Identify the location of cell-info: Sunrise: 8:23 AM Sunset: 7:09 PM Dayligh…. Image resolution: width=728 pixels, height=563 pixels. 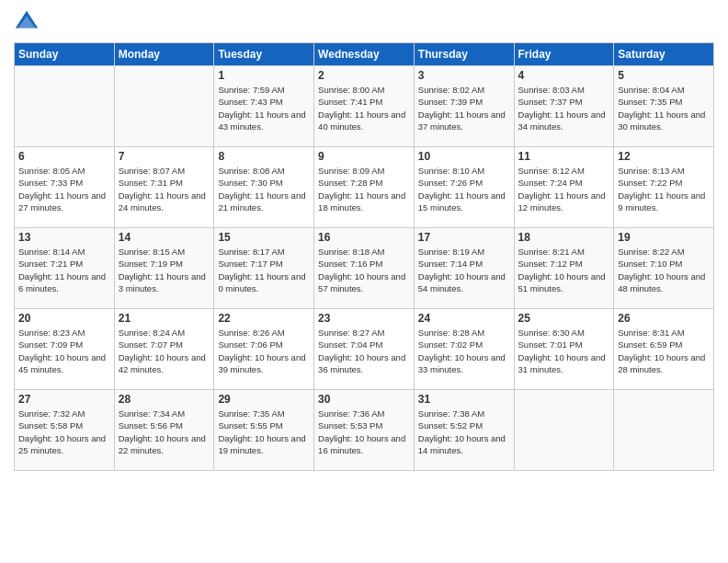
(64, 351).